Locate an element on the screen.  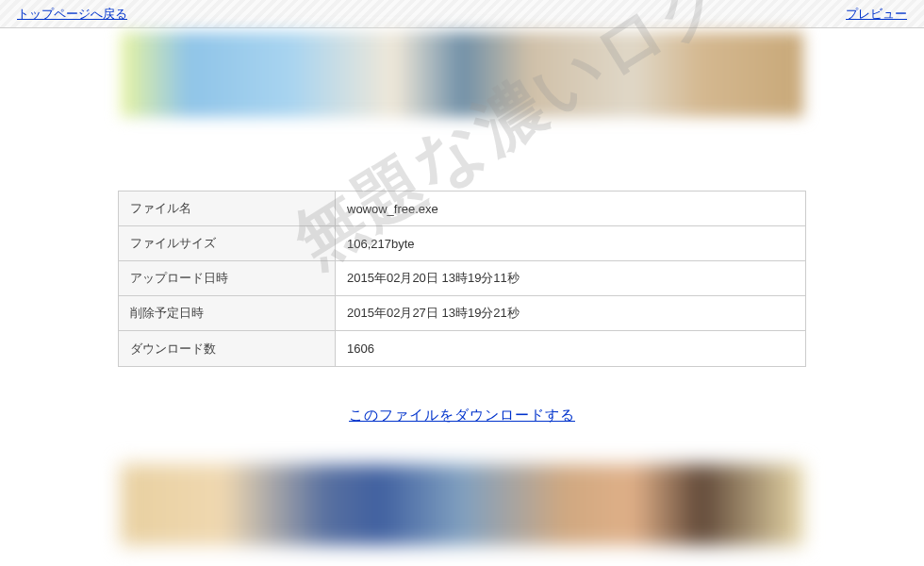
header-bar: トップページへ戻る プレビュー is located at coordinates (462, 14).